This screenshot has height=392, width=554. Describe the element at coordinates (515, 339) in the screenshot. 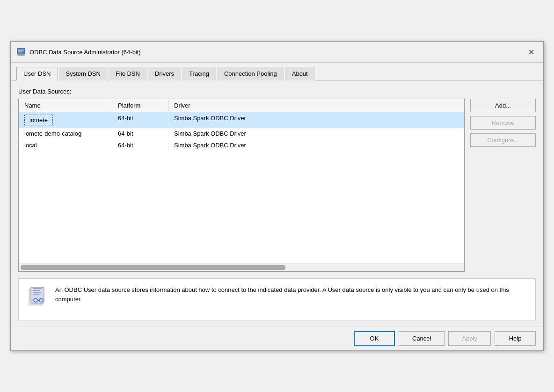

I see `help-button: Help` at that location.